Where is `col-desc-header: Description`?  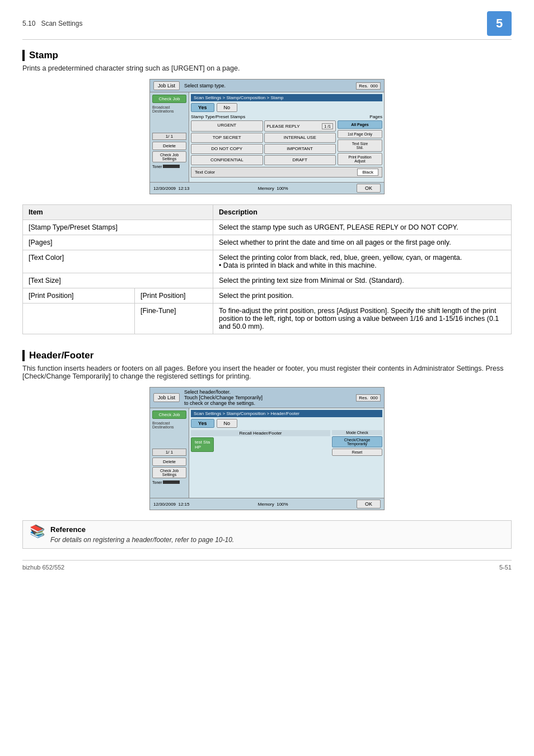 col-desc-header: Description is located at coordinates (363, 213).